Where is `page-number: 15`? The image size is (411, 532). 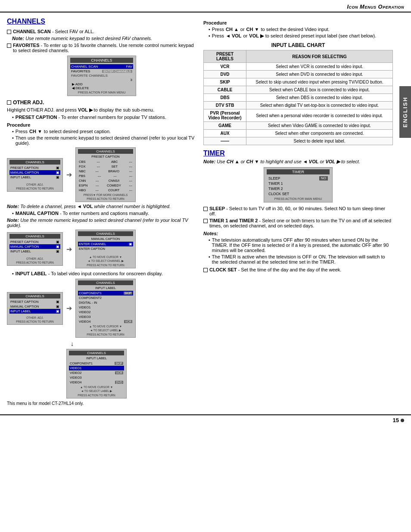 page-number: 15 is located at coordinates (396, 420).